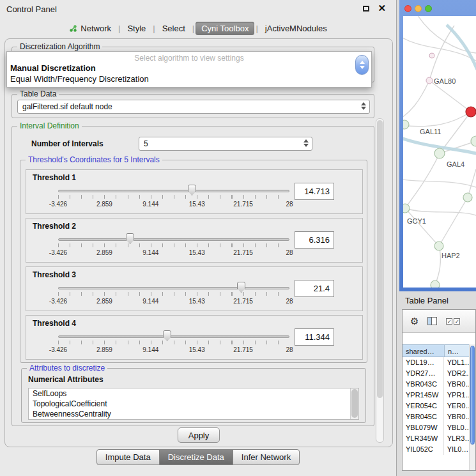 The height and width of the screenshot is (476, 476). I want to click on node-label: HAP2, so click(451, 256).